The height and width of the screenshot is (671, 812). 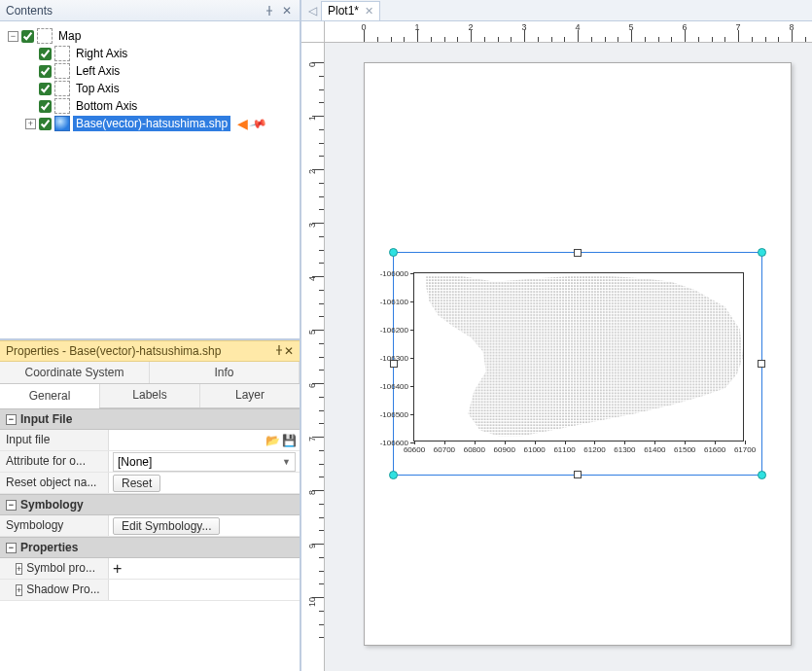 What do you see at coordinates (249, 396) in the screenshot?
I see `tab-layer: Layer` at bounding box center [249, 396].